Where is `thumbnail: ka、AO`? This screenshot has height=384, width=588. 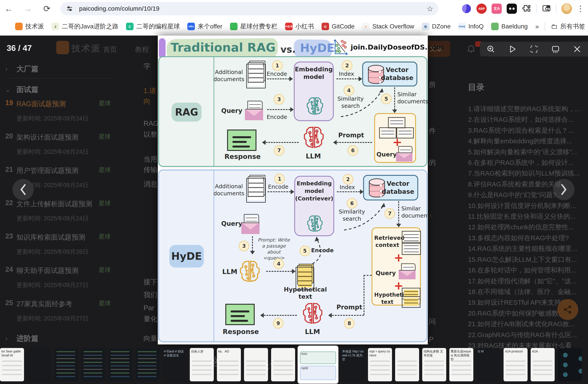 thumbnail: ka、AO is located at coordinates (229, 365).